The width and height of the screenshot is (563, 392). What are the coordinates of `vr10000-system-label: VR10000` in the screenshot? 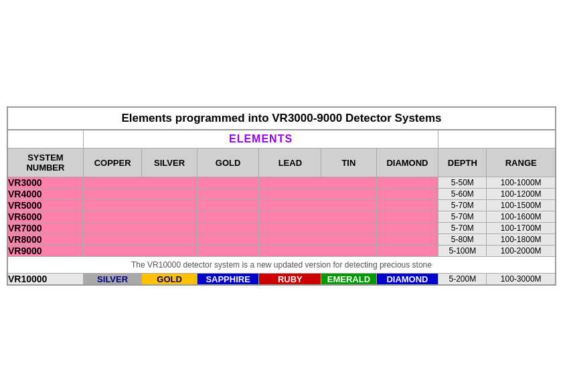 It's located at (46, 280).